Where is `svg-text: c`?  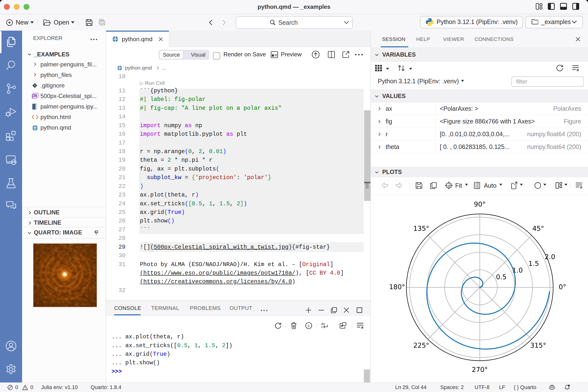 svg-text: c is located at coordinates (322, 326).